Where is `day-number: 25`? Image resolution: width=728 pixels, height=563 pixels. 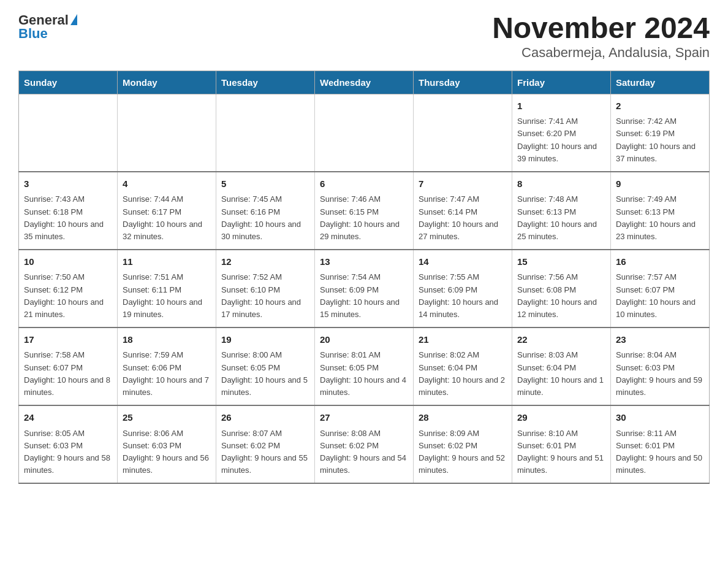
day-number: 25 is located at coordinates (167, 418).